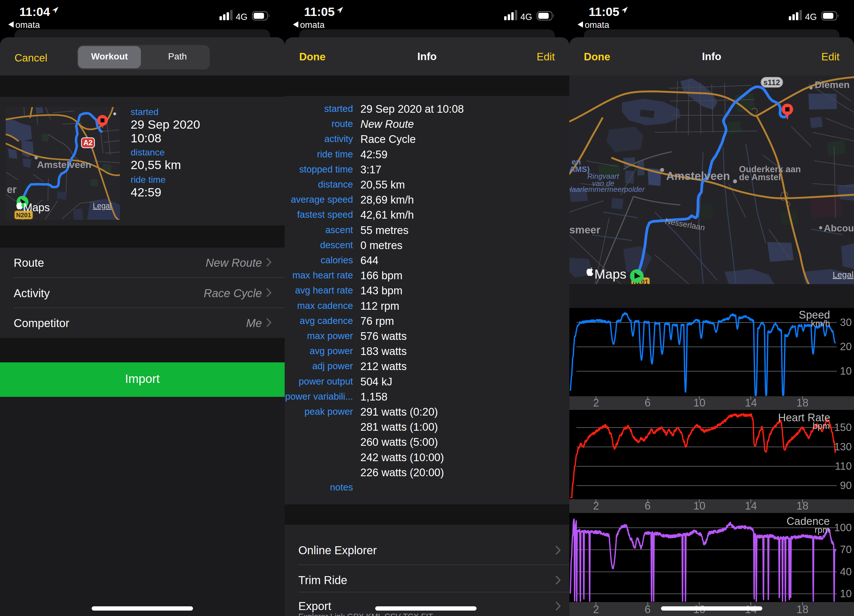 The width and height of the screenshot is (854, 616). I want to click on svg-text: AMS), so click(580, 169).